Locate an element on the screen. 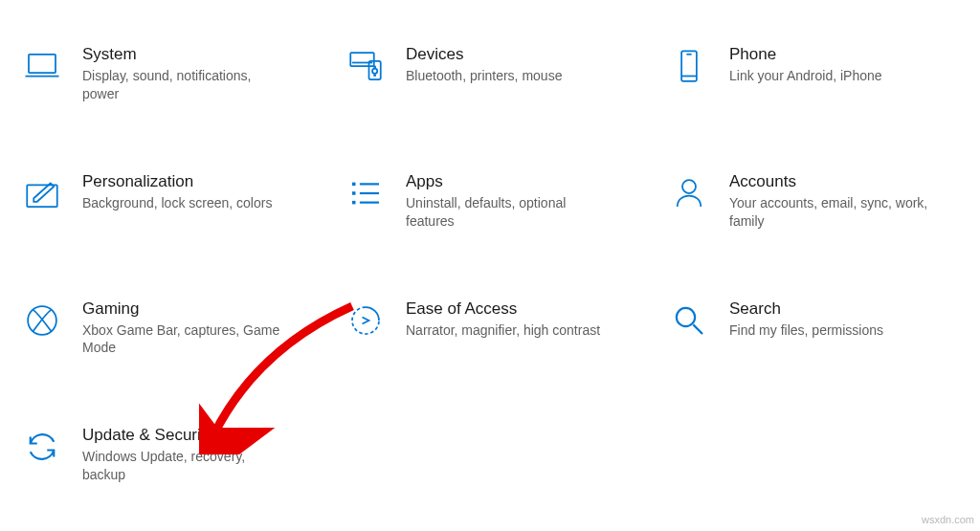  tile-title: Apps is located at coordinates (506, 182).